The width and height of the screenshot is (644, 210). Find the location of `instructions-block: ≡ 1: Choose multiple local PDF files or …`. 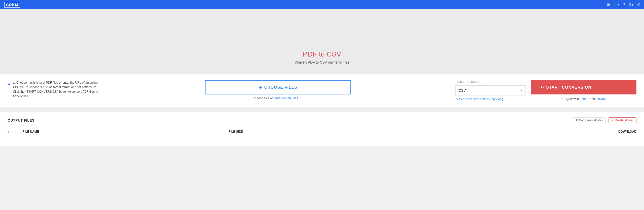

instructions-block: ≡ 1: Choose multiple local PDF files or … is located at coordinates (54, 89).